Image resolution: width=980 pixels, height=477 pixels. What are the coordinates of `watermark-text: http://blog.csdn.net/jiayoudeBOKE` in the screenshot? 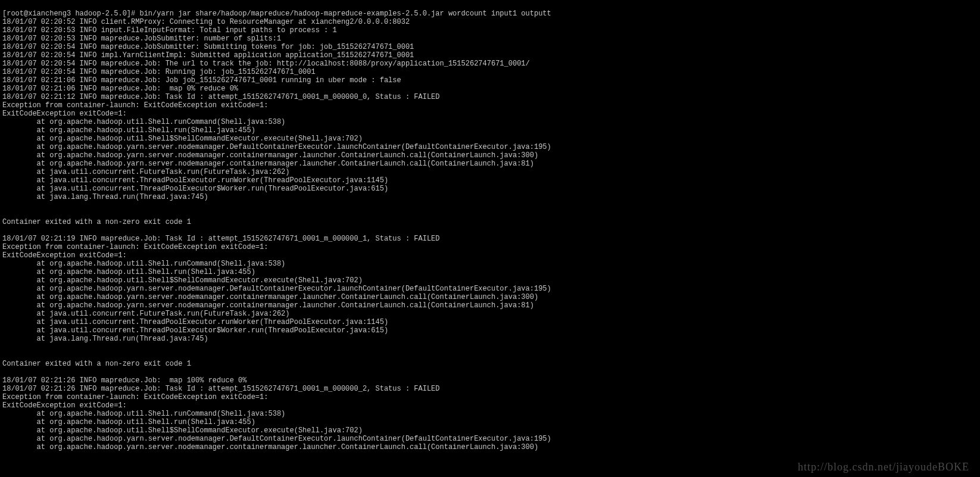 It's located at (884, 467).